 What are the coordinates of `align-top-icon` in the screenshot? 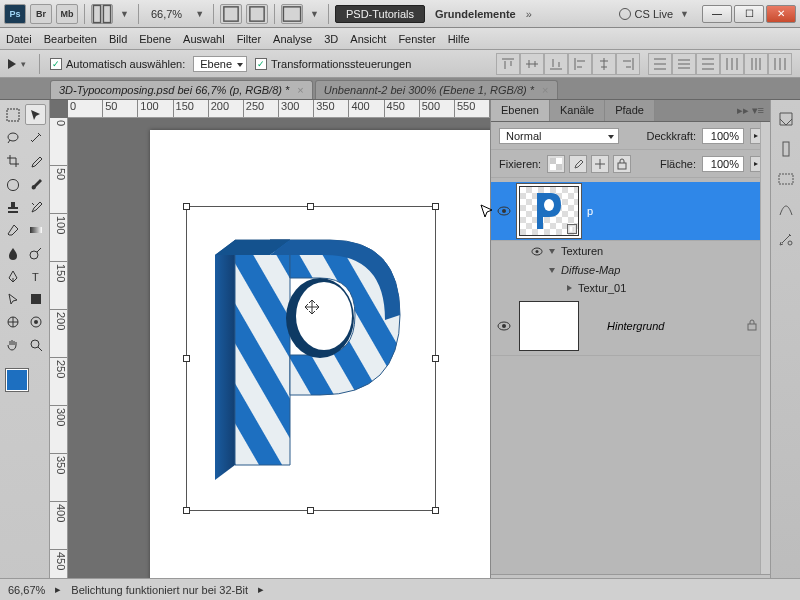 It's located at (508, 64).